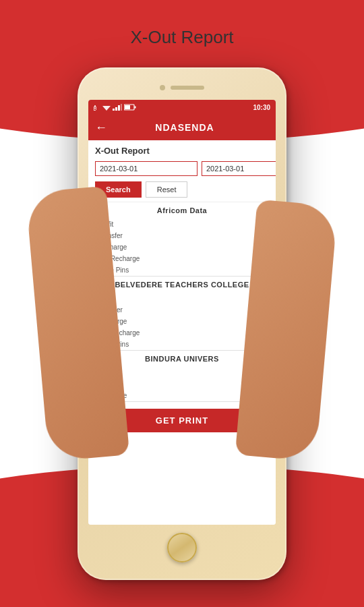 This screenshot has height=607, width=364. Describe the element at coordinates (182, 107) in the screenshot. I see `status-bar: ₿` at that location.